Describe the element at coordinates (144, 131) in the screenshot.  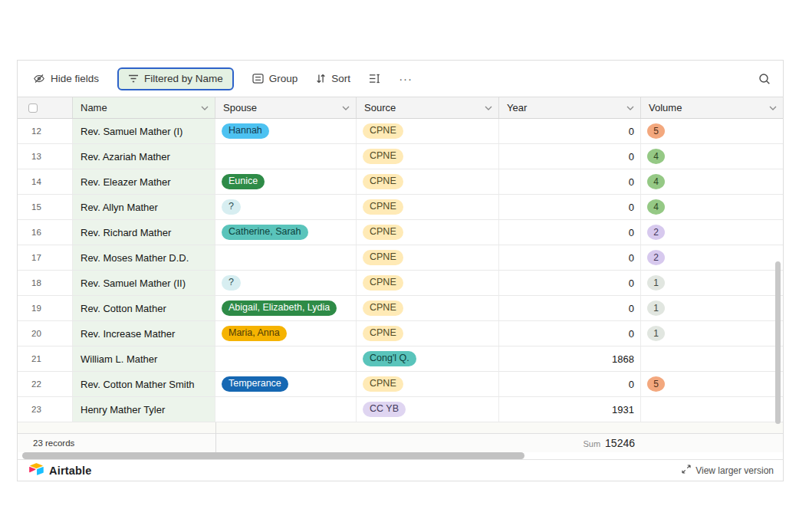
I see `name-cell: Rev. Samuel Mather (I)` at that location.